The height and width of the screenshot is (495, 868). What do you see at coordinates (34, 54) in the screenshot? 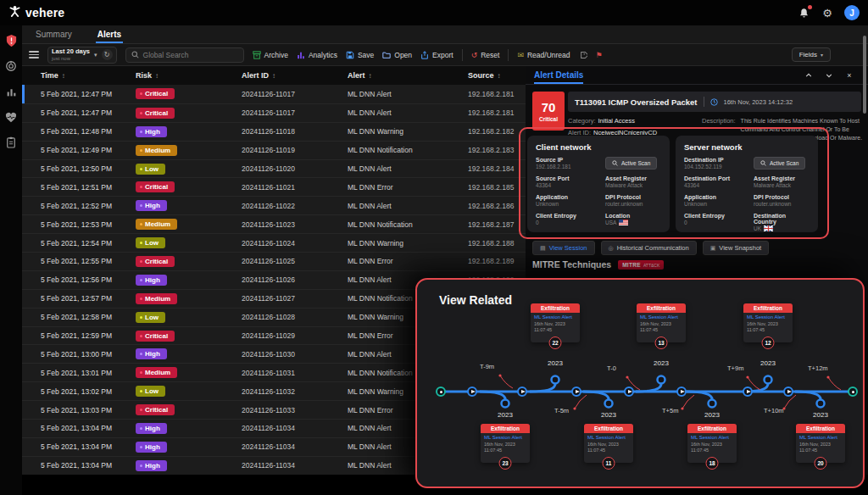
I see `menu-icon` at bounding box center [34, 54].